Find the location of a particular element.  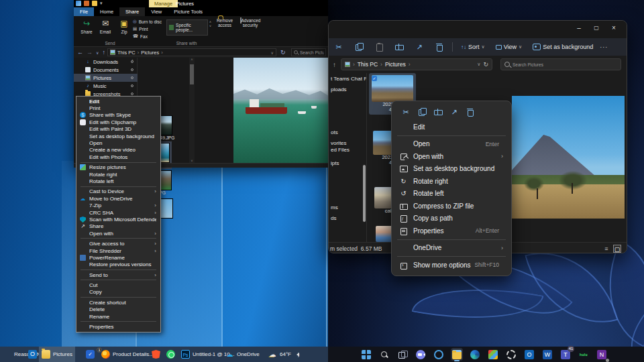

menu-item: Copy as path is located at coordinates (451, 219).